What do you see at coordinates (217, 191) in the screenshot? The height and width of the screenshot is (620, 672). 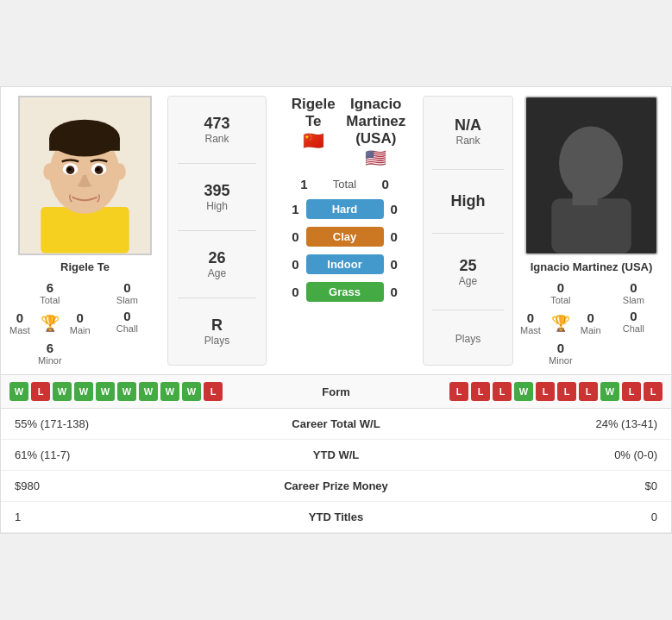 I see `high-value: 395` at bounding box center [217, 191].